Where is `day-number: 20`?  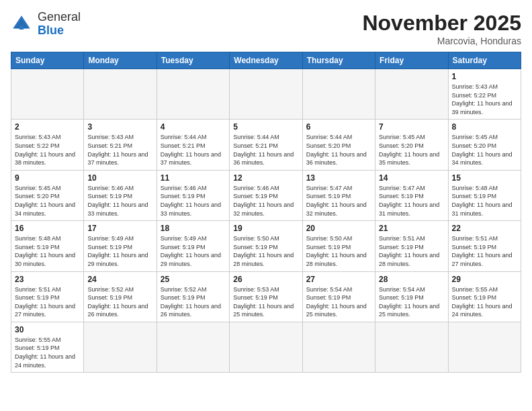 day-number: 20 is located at coordinates (339, 228).